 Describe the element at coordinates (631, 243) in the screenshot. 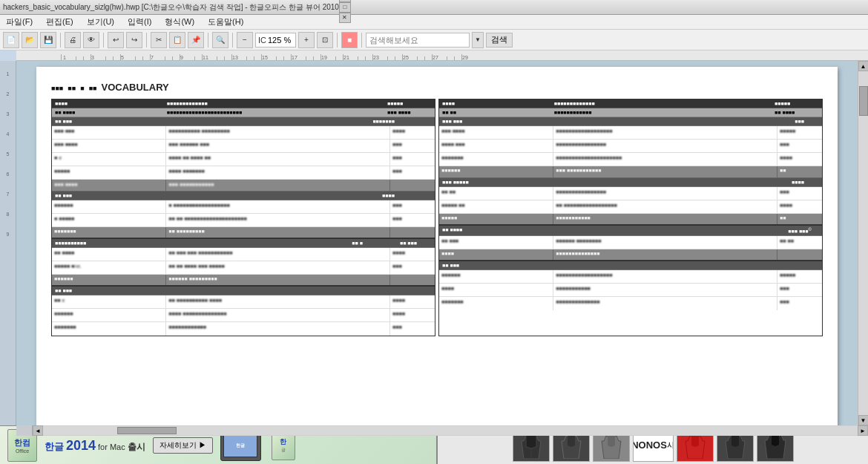

I see `table-row: ■■ ■■■ ■■■■■■ ■■■■■■■■ ■■ ■■` at that location.